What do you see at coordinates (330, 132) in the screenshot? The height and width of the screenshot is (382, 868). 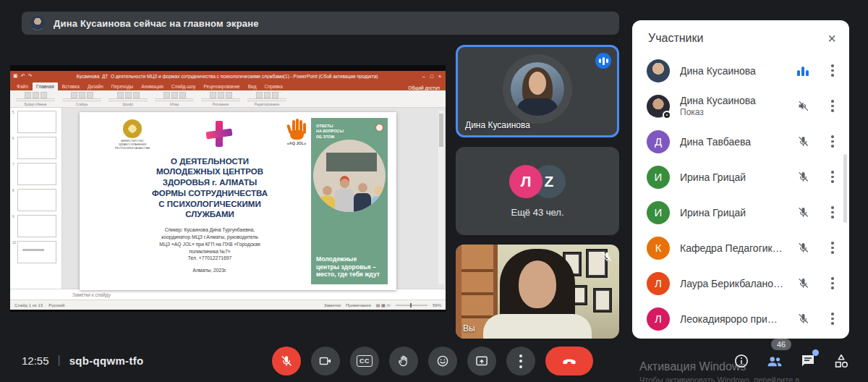 I see `card-top-text: ОТВЕТЫ НА ВОПРОСЫ ОБ ЭТОМ` at bounding box center [330, 132].